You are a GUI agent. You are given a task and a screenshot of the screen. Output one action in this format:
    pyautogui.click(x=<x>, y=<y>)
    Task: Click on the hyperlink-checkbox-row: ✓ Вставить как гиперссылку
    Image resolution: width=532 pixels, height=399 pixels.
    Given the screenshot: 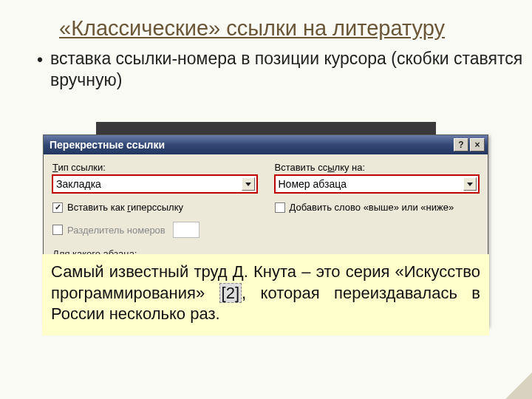 What is the action you would take?
    pyautogui.click(x=155, y=207)
    